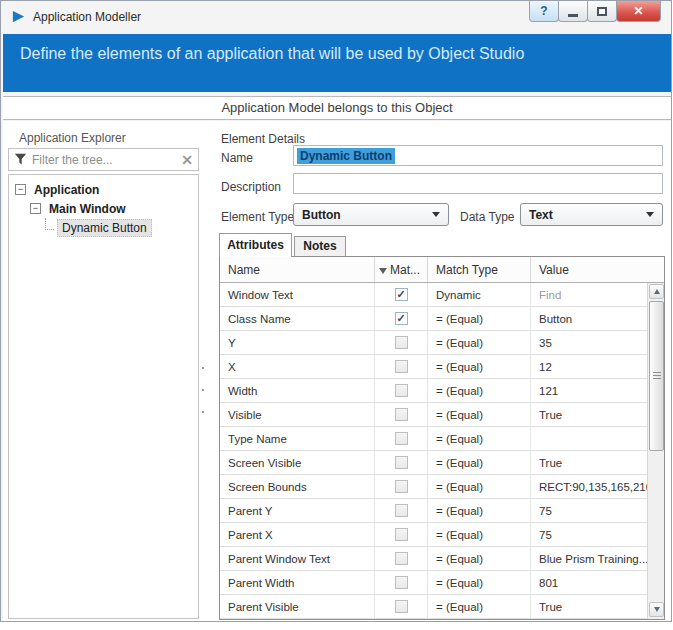 This screenshot has width=673, height=630. I want to click on scrollbar-thumb, so click(656, 376).